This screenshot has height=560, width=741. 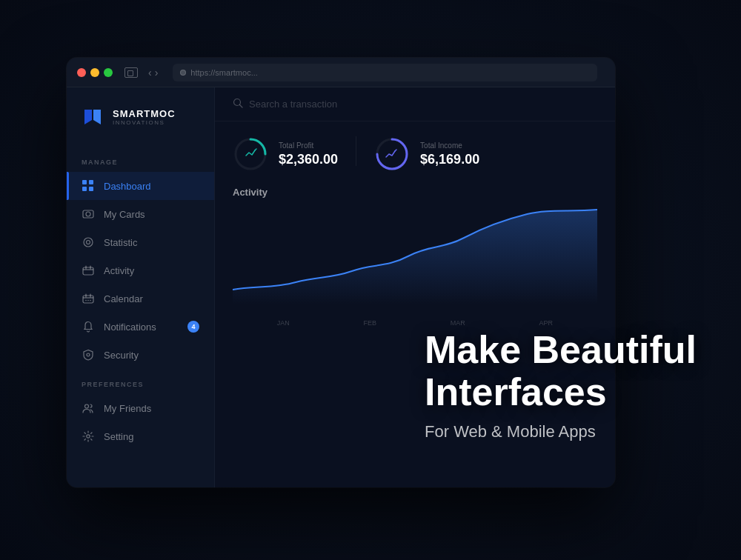 What do you see at coordinates (141, 408) in the screenshot?
I see `sidebar-item-my-friends: My Friends` at bounding box center [141, 408].